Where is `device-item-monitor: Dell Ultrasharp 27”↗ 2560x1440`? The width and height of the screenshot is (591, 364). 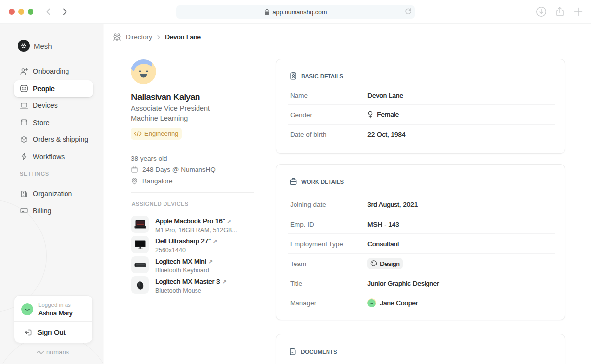
device-item-monitor: Dell Ultrasharp 27”↗ 2560x1440 is located at coordinates (184, 246).